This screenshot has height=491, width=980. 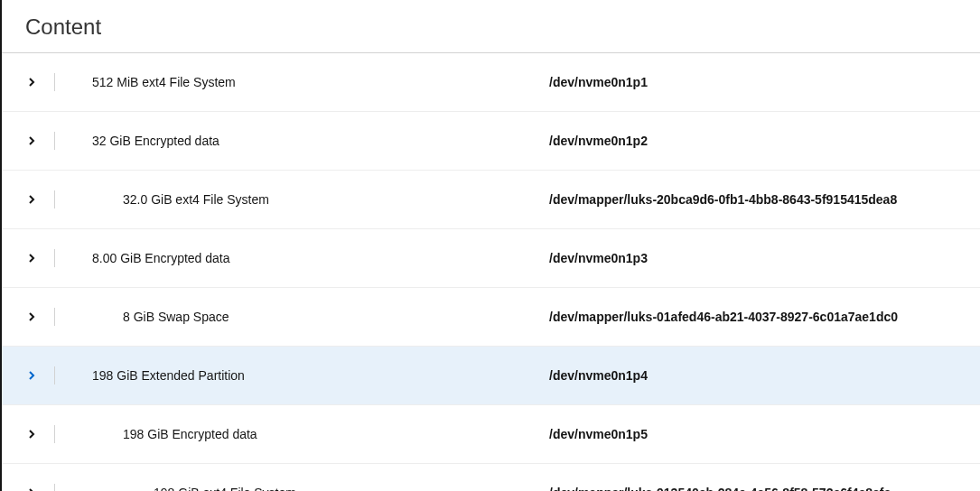 What do you see at coordinates (491, 200) in the screenshot?
I see `partition-row: 32.0 GiB ext4 File System/dev/mapper/luk…` at bounding box center [491, 200].